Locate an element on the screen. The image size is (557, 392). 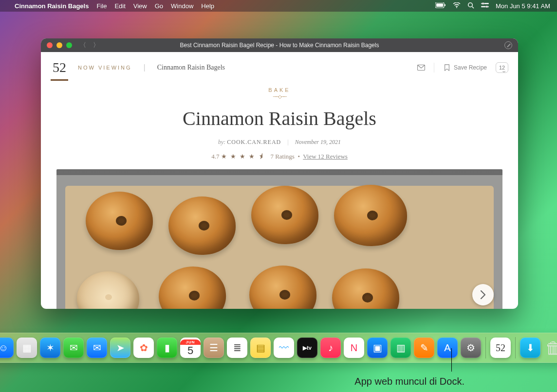
window-minimize-button is located at coordinates (59, 45).